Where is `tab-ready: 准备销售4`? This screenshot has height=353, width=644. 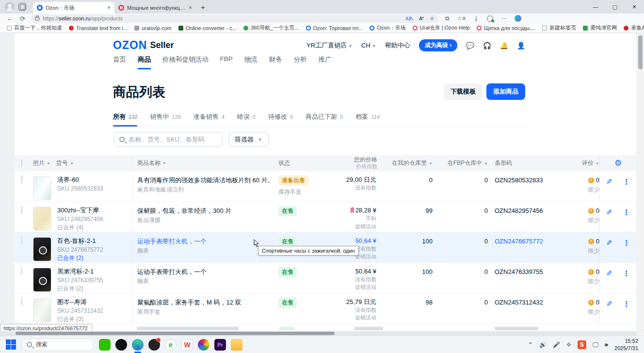 tab-ready: 准备销售4 is located at coordinates (209, 117).